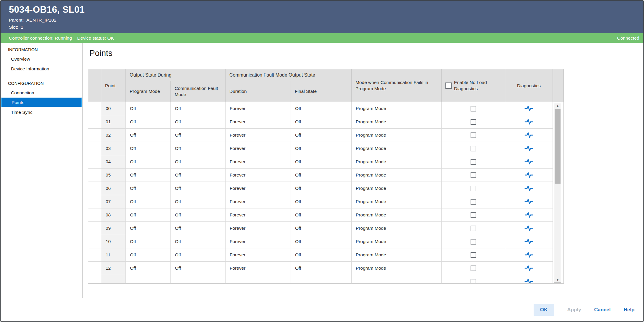 The height and width of the screenshot is (322, 644). I want to click on sidebar-item-time-sync: Time Sync, so click(41, 112).